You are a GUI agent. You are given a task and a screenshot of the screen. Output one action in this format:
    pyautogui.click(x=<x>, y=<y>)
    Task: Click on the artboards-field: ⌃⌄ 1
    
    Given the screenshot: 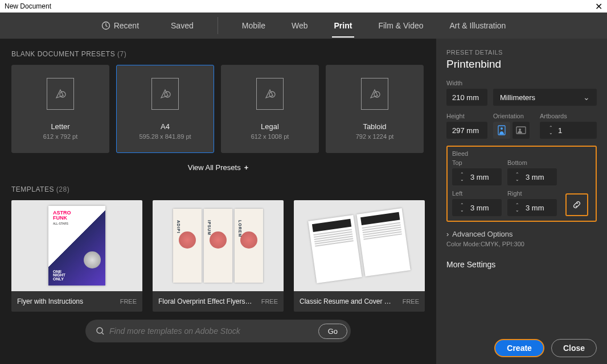 What is the action you would take?
    pyautogui.click(x=568, y=130)
    